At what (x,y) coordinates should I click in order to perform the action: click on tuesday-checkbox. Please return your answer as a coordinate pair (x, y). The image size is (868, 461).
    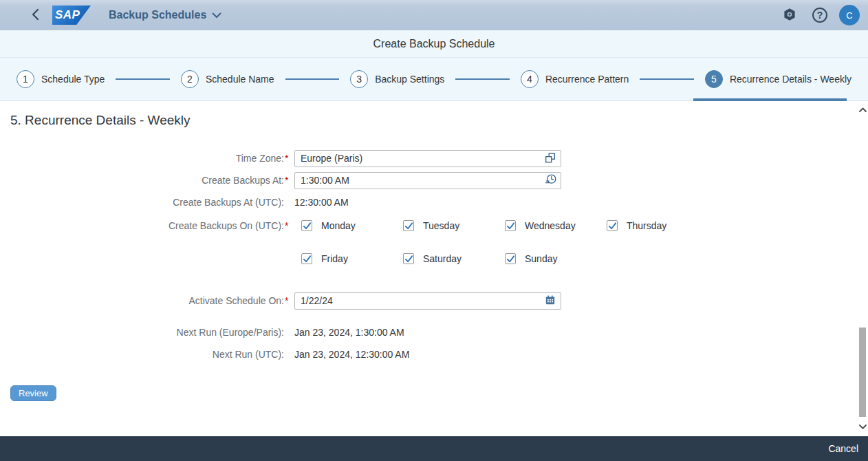
    Looking at the image, I should click on (409, 226).